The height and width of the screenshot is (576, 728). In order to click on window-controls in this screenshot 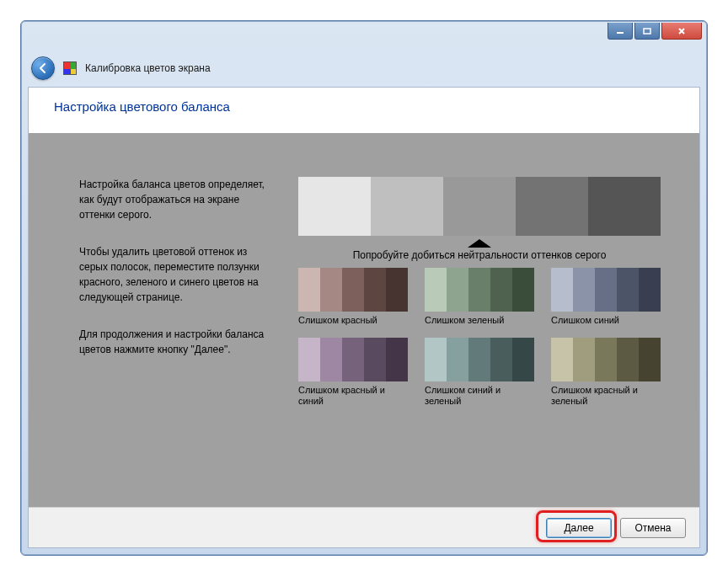, I will do `click(655, 31)`.